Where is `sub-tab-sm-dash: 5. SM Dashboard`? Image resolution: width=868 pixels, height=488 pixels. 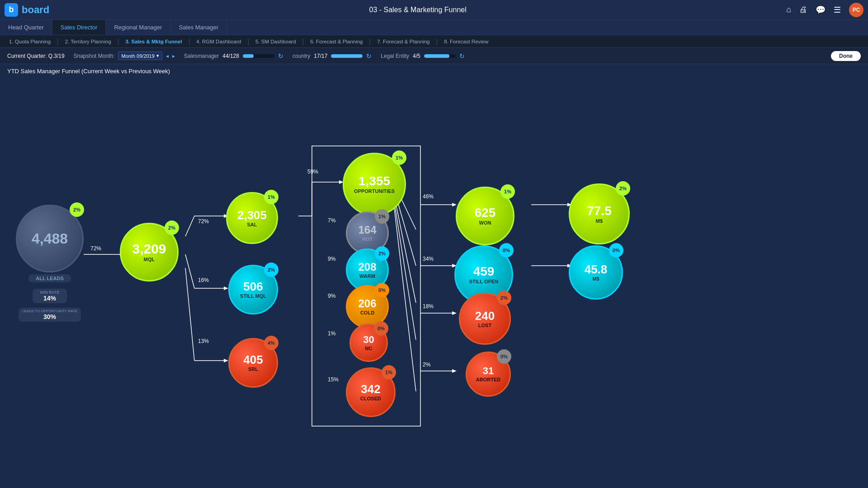 sub-tab-sm-dash: 5. SM Dashboard is located at coordinates (276, 42).